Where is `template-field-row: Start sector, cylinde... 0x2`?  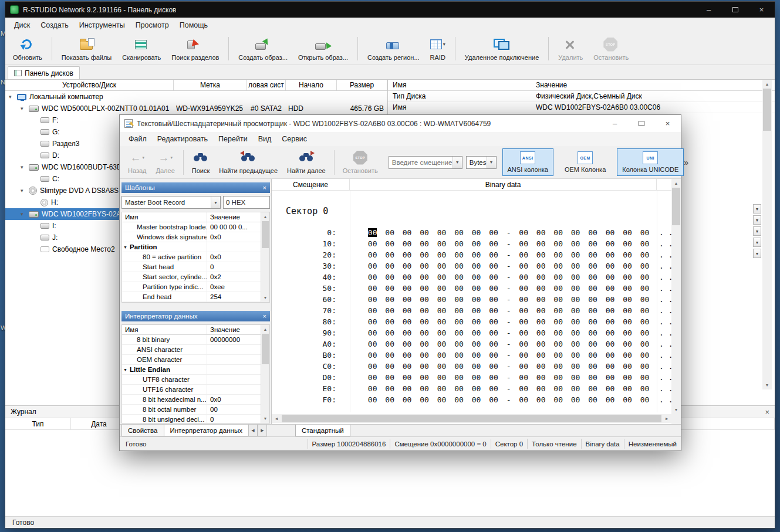
template-field-row: Start sector, cylinde... 0x2 is located at coordinates (196, 277).